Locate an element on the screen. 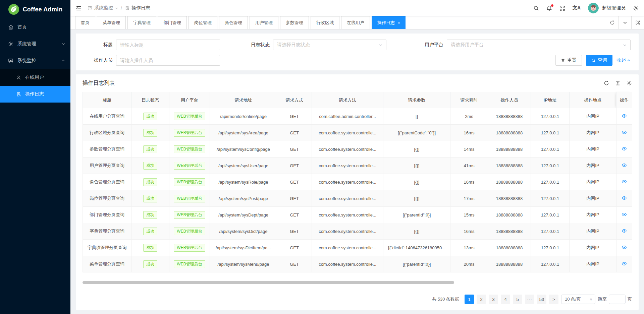  cell-platform: WEB管理后台 is located at coordinates (190, 248).